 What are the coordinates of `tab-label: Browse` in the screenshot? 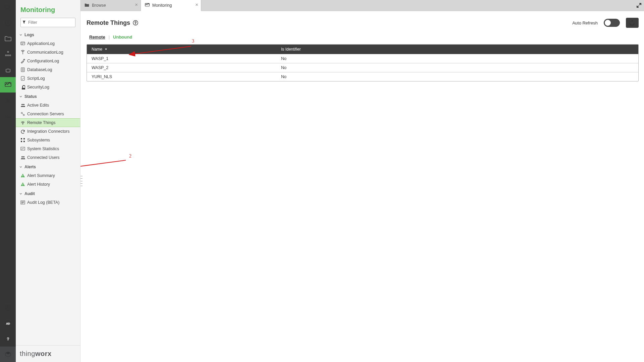 It's located at (99, 5).